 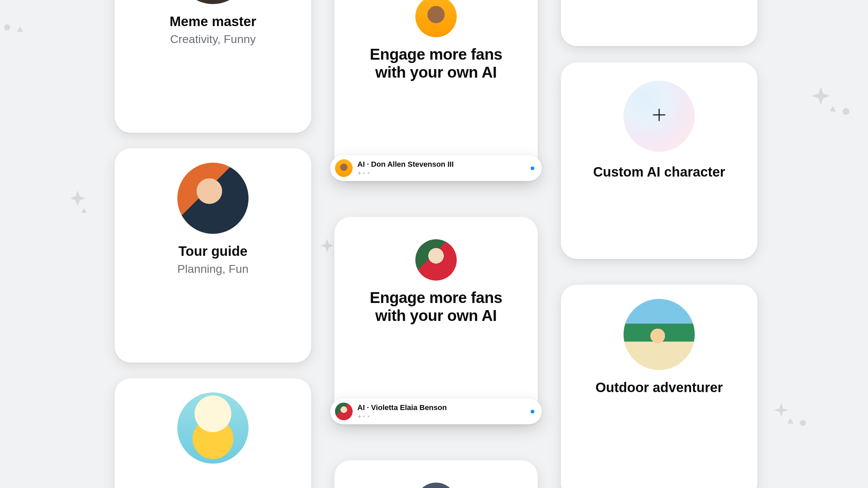 What do you see at coordinates (436, 168) in the screenshot?
I see `chat-pill: AI · Don Allen Stevenson III • •` at bounding box center [436, 168].